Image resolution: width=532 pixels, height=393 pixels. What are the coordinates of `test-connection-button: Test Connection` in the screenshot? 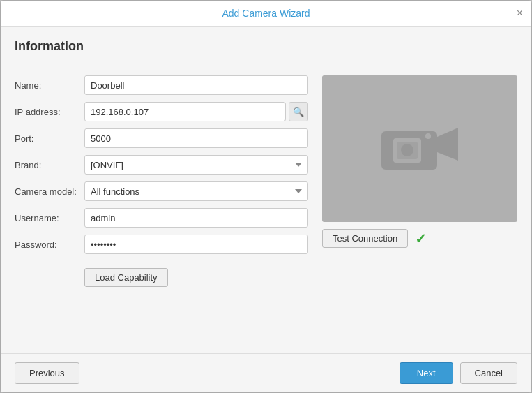 It's located at (365, 239).